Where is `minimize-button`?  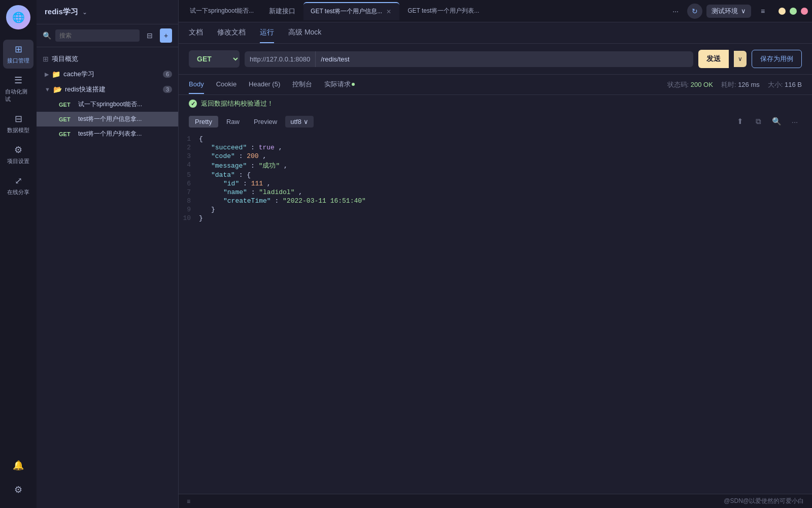 minimize-button is located at coordinates (782, 11).